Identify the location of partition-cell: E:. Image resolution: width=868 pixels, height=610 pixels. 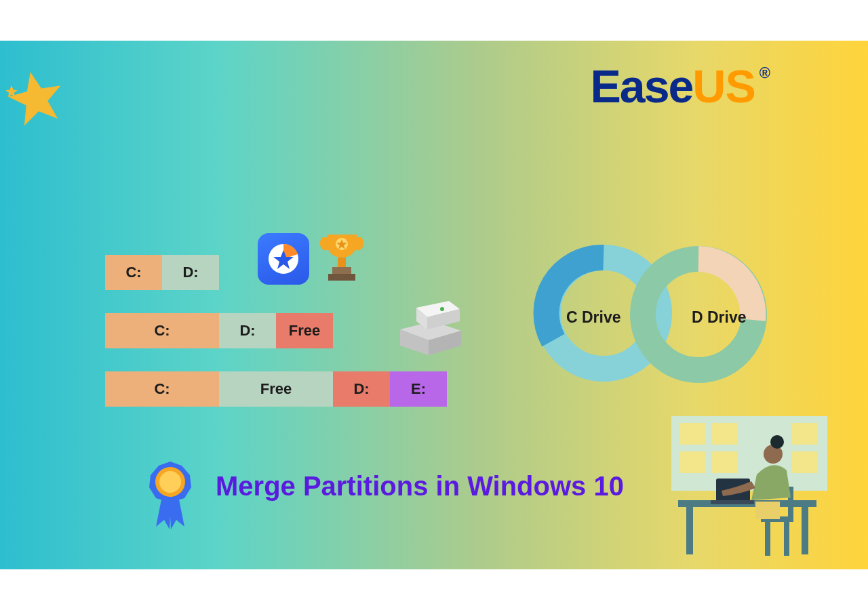
(418, 389).